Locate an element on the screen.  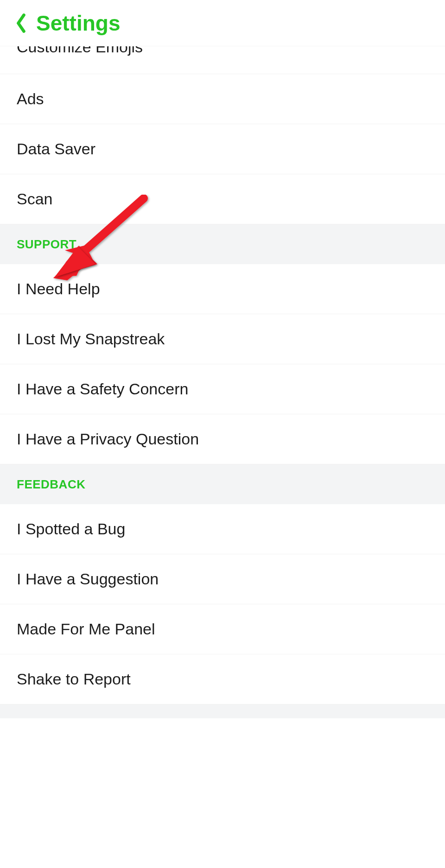
page-title: Settings is located at coordinates (78, 23).